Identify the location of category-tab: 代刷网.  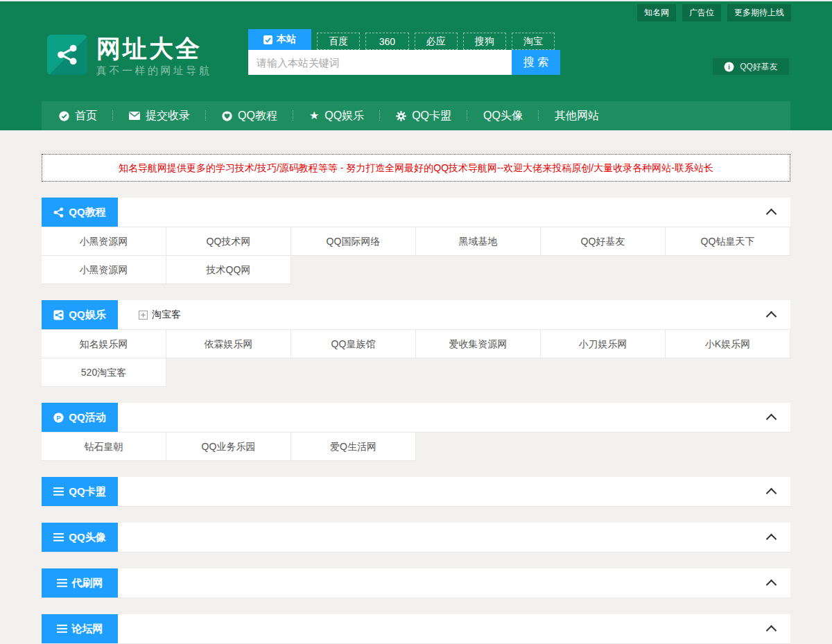
(80, 583).